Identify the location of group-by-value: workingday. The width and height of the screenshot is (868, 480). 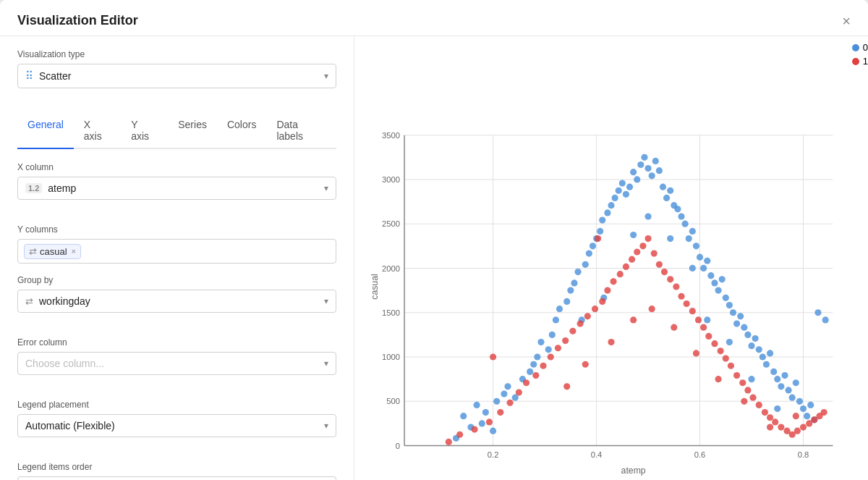
(65, 301).